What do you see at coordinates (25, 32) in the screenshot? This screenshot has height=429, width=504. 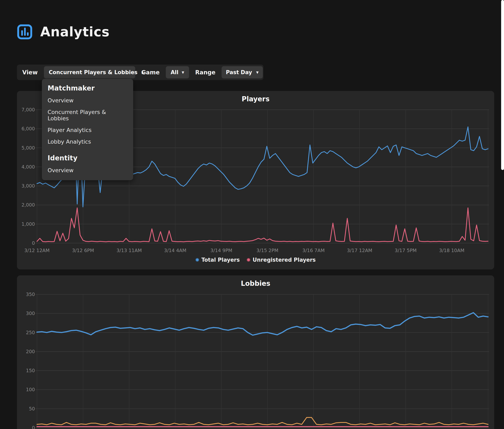 I see `analytics-bar-chart-icon` at bounding box center [25, 32].